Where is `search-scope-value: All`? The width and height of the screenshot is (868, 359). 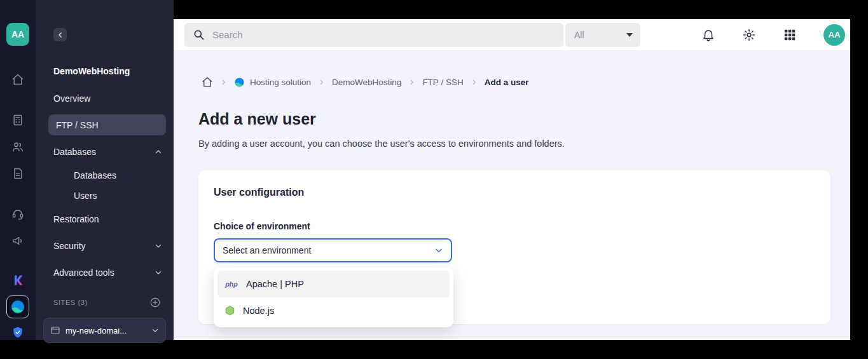 search-scope-value: All is located at coordinates (579, 35).